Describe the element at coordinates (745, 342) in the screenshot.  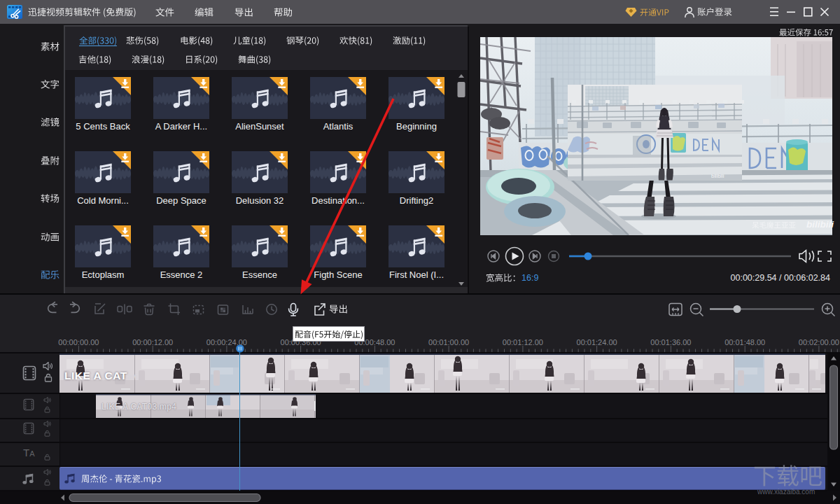
I see `svg-text: 00:01:48.00` at that location.